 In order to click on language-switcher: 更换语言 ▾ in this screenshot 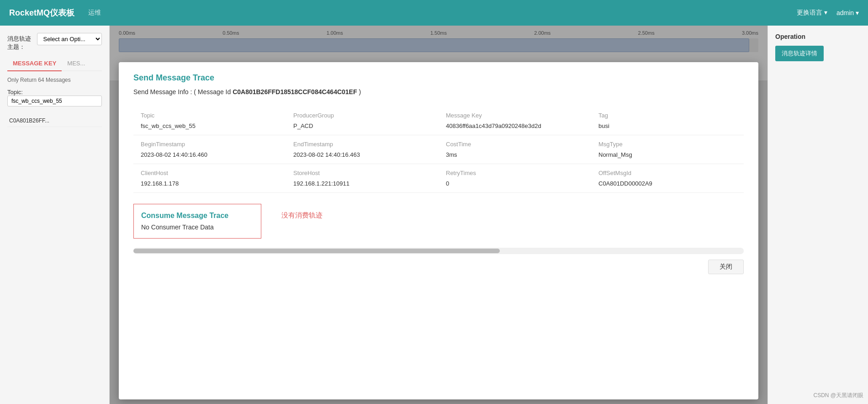, I will do `click(812, 13)`.